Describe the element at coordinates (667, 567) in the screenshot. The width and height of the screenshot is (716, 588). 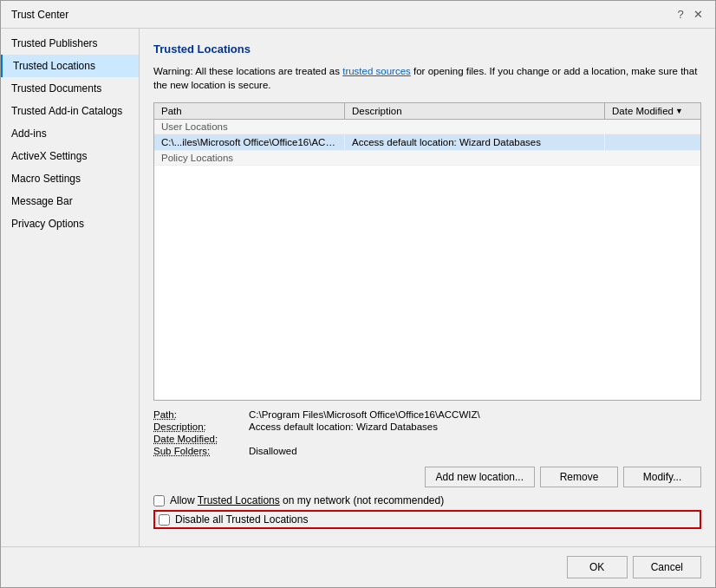
I see `cancel-button: Cancel` at that location.